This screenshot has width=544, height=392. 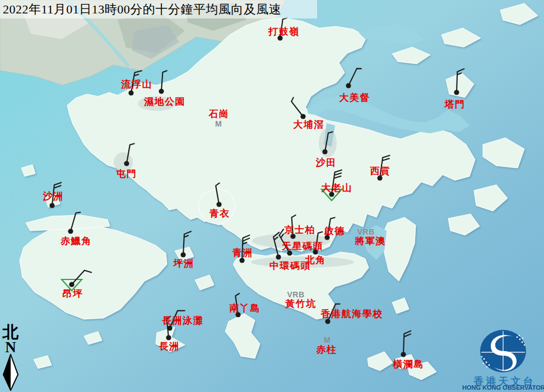 I want to click on north-arrow-icon, so click(x=11, y=372).